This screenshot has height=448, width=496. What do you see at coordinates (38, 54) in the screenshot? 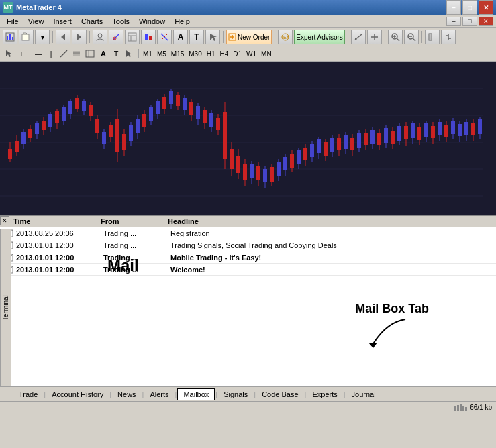
I see `tb-line-h: —` at bounding box center [38, 54].